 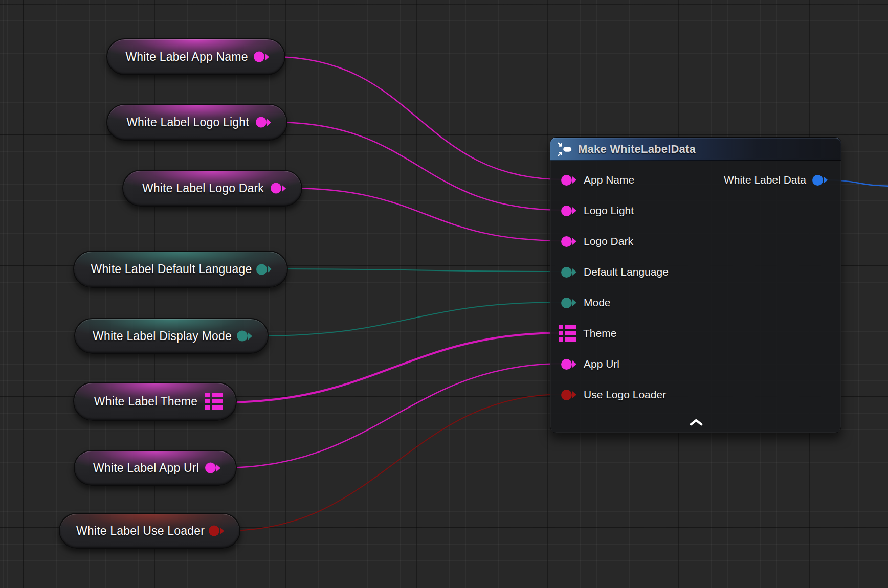 What do you see at coordinates (216, 531) in the screenshot?
I see `output-pin-white-label-use-loader` at bounding box center [216, 531].